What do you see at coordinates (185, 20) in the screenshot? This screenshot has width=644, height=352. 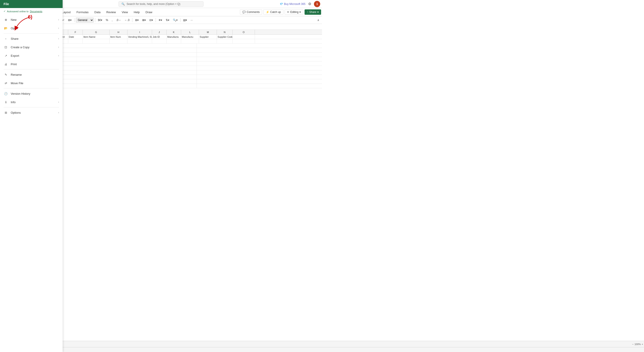 I see `cell-style-button: ▤▾` at bounding box center [185, 20].